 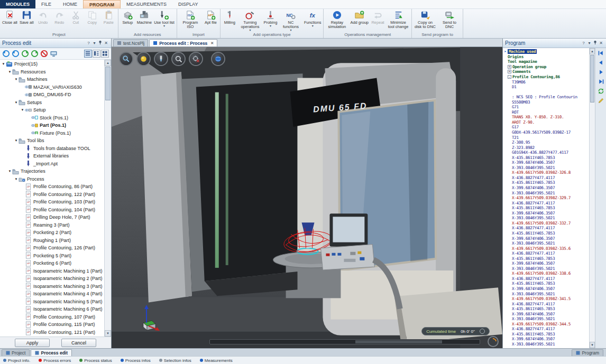 I want to click on gcode-line: G01G94X-436.8827Y477.4117, so click(x=546, y=153).